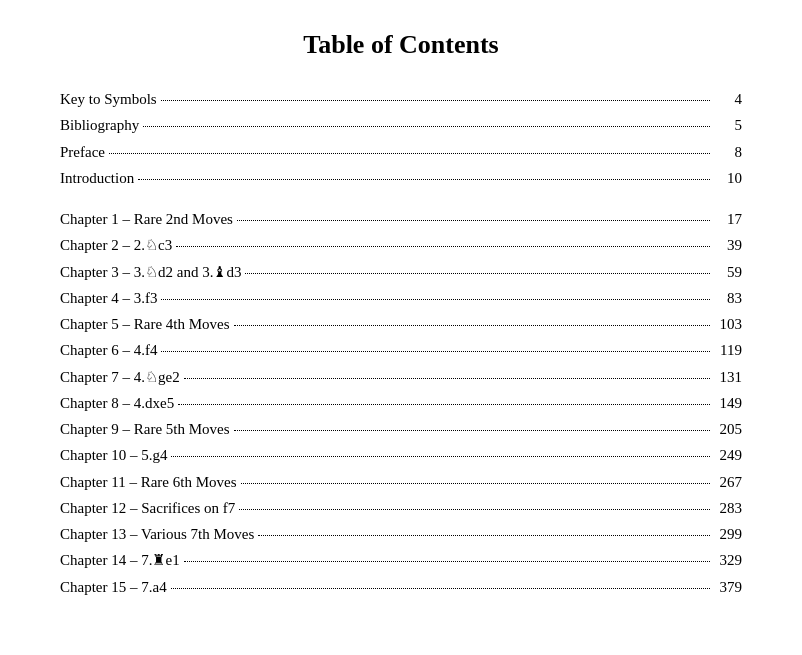  Describe the element at coordinates (401, 220) in the screenshot. I see `toc-entry: Chapter 1 – Rare 2nd Moves17` at that location.